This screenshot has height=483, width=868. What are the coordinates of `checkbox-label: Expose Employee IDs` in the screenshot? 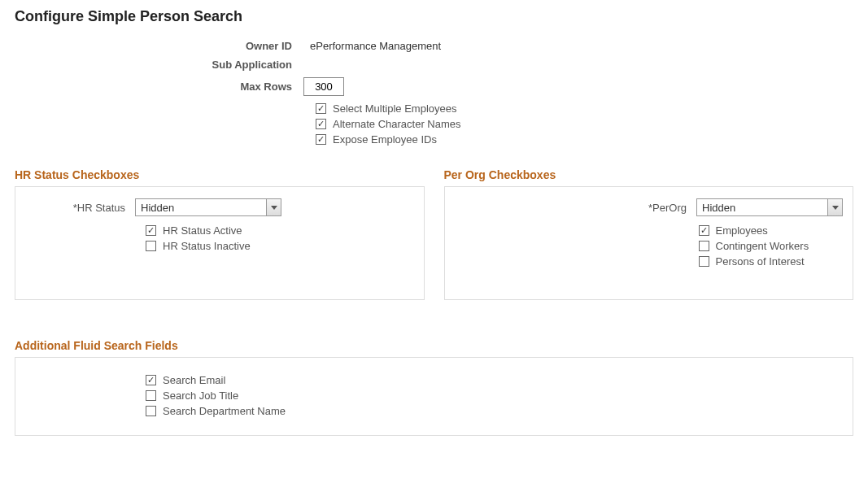 It's located at (385, 140).